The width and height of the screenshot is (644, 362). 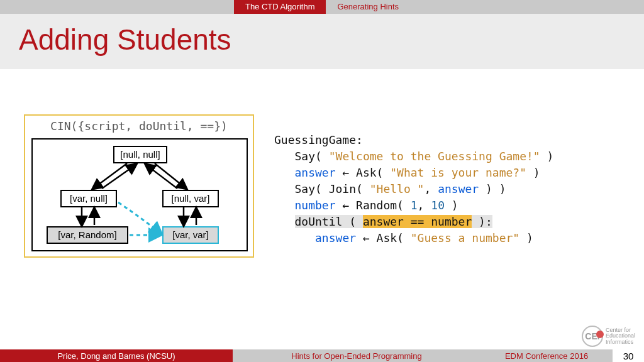 I want to click on code-line-0: GuessingGame:, so click(x=414, y=140).